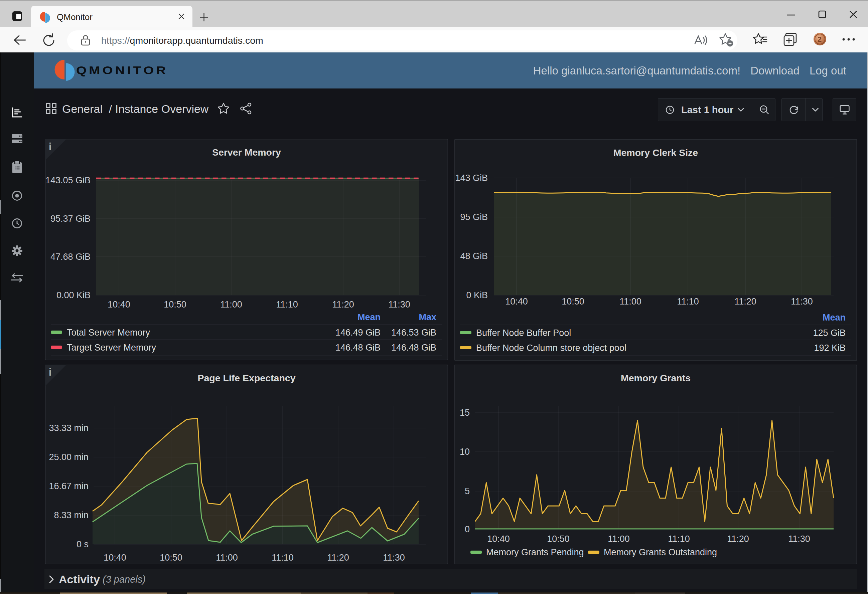 The height and width of the screenshot is (594, 868). Describe the element at coordinates (474, 256) in the screenshot. I see `svg-text: 48 GiB` at that location.